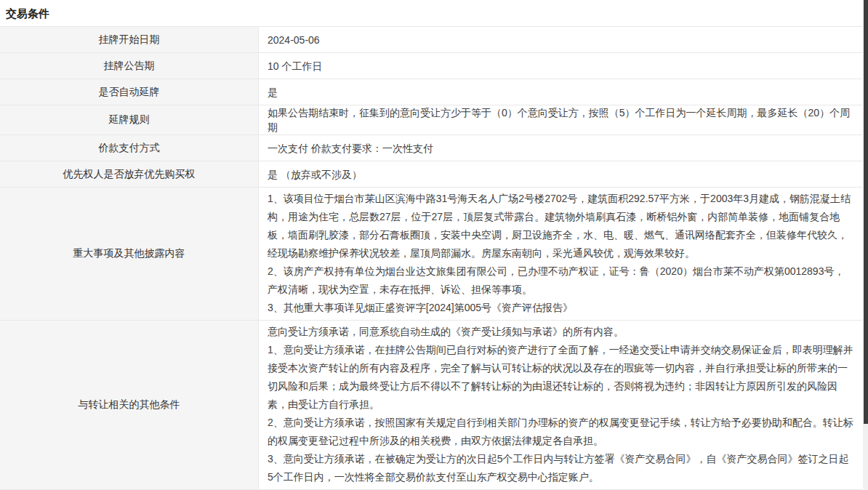 Image resolution: width=868 pixels, height=490 pixels. I want to click on page-title: 交易条件, so click(434, 13).